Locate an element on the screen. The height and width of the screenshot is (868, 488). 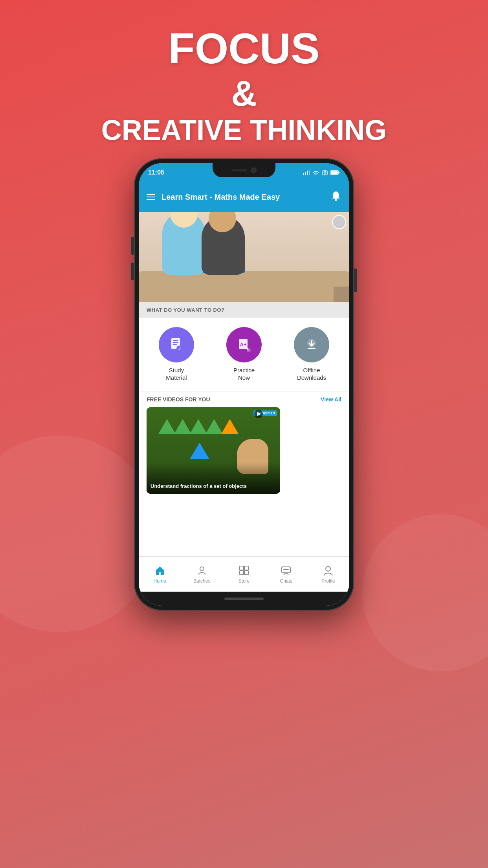
banner-student1 is located at coordinates (184, 243).